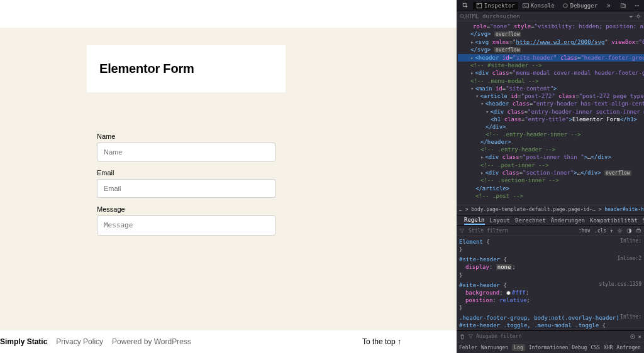 Image resolution: width=644 pixels, height=353 pixels. I want to click on console-filter-informationen: Informationen, so click(548, 348).